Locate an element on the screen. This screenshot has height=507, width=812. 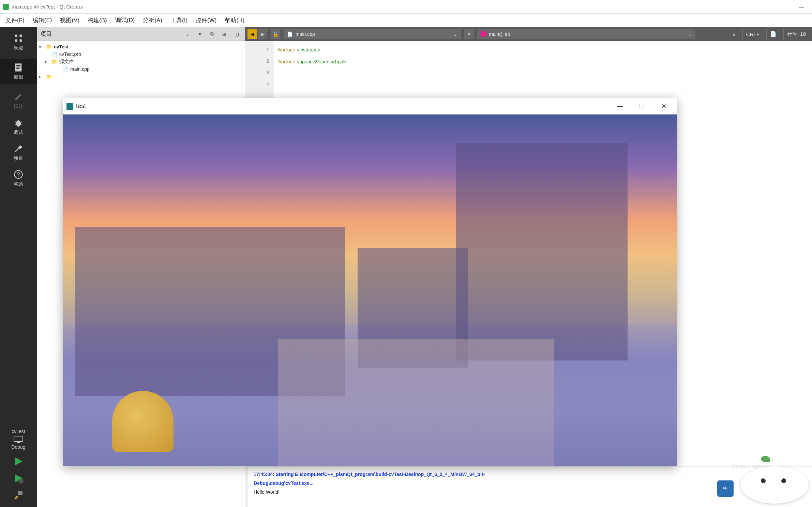
activity-project-label: 项目 is located at coordinates (18, 158).